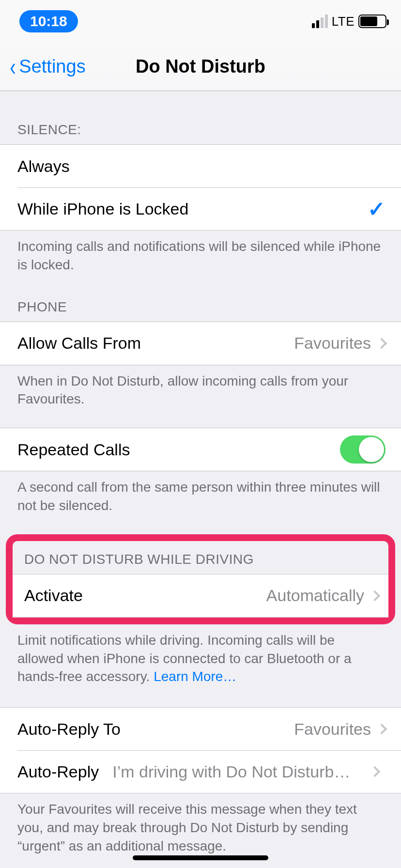 The width and height of the screenshot is (401, 868). Describe the element at coordinates (200, 387) in the screenshot. I see `allow-calls-footer: When in Do Not Disturb, allow incoming c…` at that location.